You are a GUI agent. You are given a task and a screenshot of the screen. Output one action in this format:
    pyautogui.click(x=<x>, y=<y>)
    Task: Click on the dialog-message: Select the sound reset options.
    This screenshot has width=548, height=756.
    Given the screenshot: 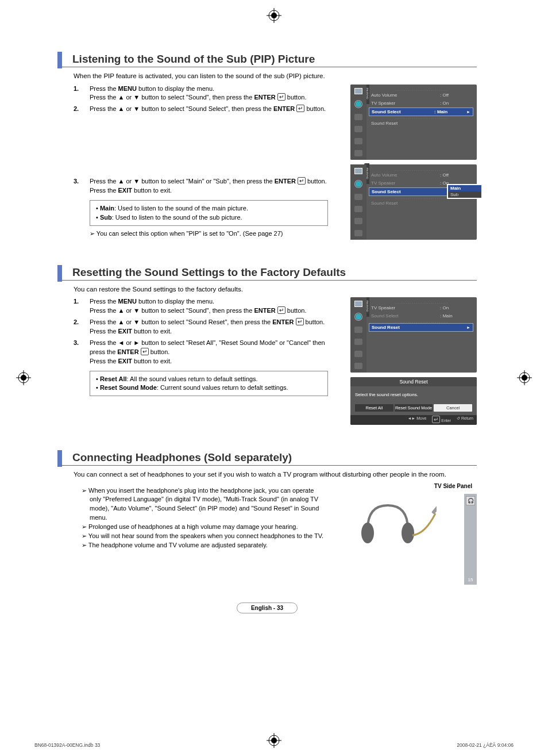 What is the action you would take?
    pyautogui.click(x=414, y=394)
    